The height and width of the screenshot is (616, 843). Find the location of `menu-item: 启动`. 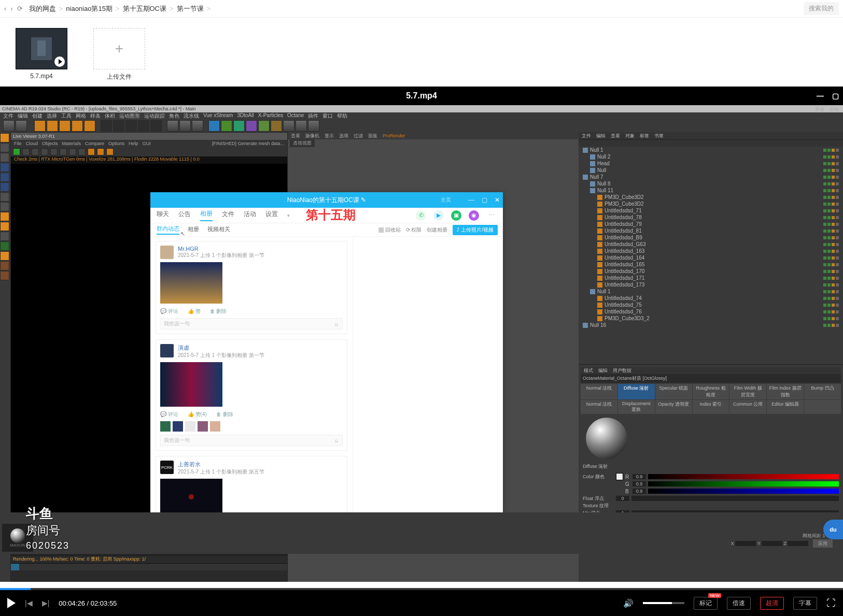

menu-item: 启动 is located at coordinates (834, 110).